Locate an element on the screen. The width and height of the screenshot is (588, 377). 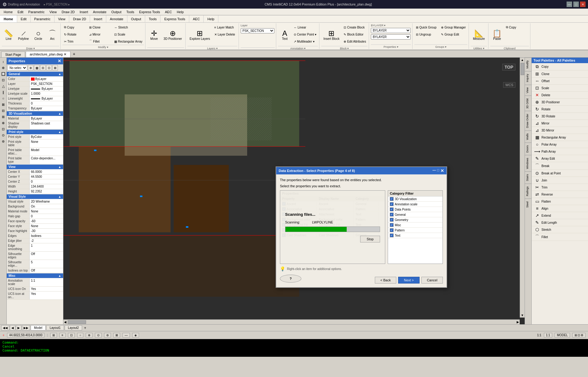
cancel-button: Cancel is located at coordinates (432, 280).